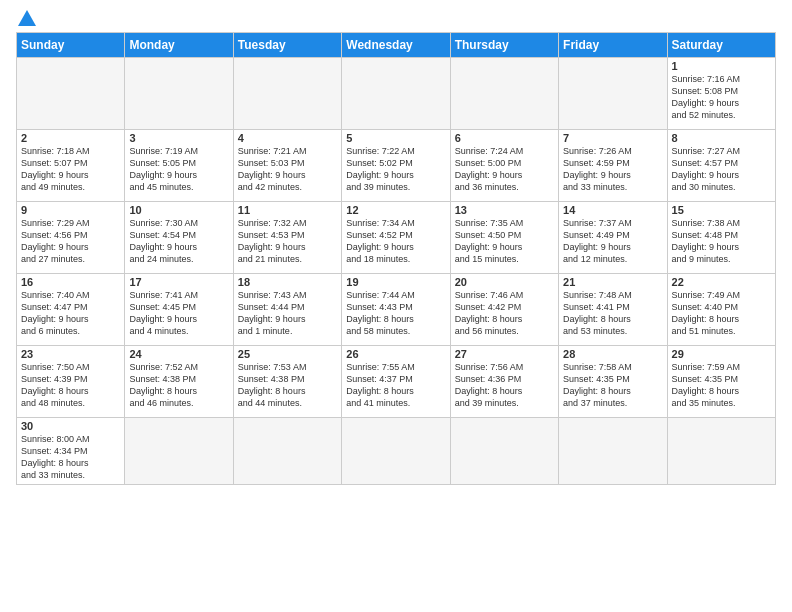 Image resolution: width=792 pixels, height=612 pixels. Describe the element at coordinates (612, 354) in the screenshot. I see `day-number: 28` at that location.